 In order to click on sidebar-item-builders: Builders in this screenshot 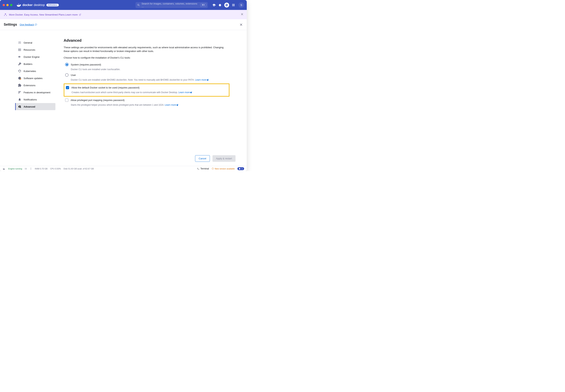, I will do `click(35, 64)`.